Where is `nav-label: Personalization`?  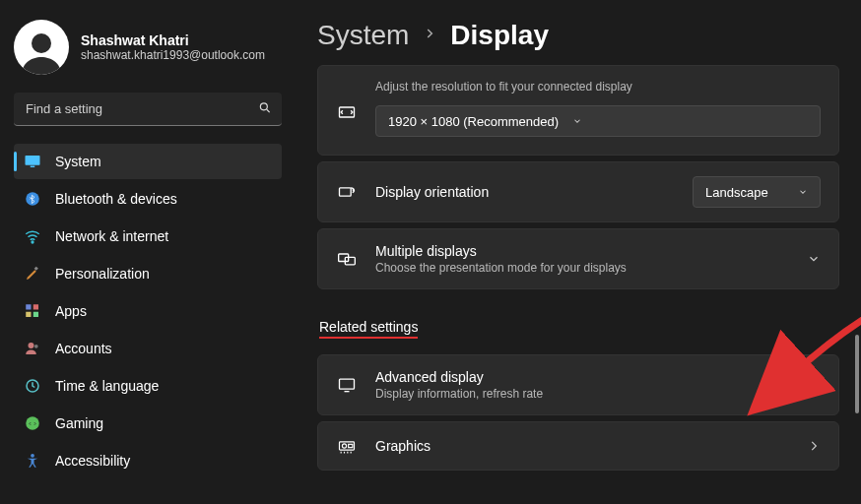
nav-label: Personalization is located at coordinates (102, 274).